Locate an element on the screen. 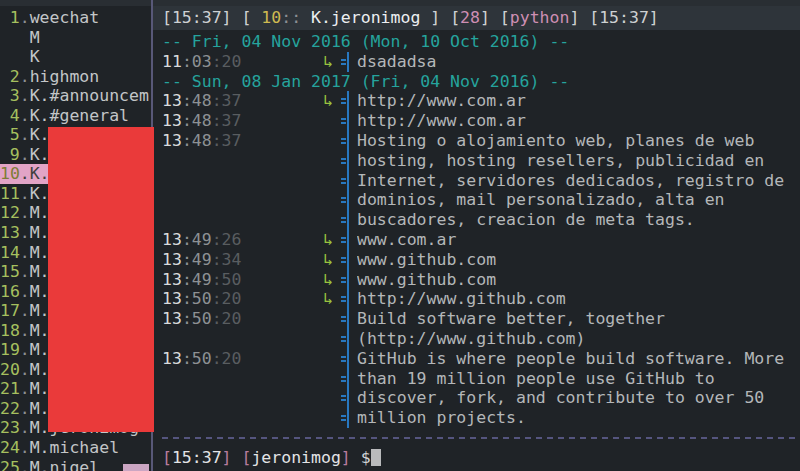 Image resolution: width=800 pixels, height=471 pixels. buffer-name: K.#announcem is located at coordinates (90, 96).